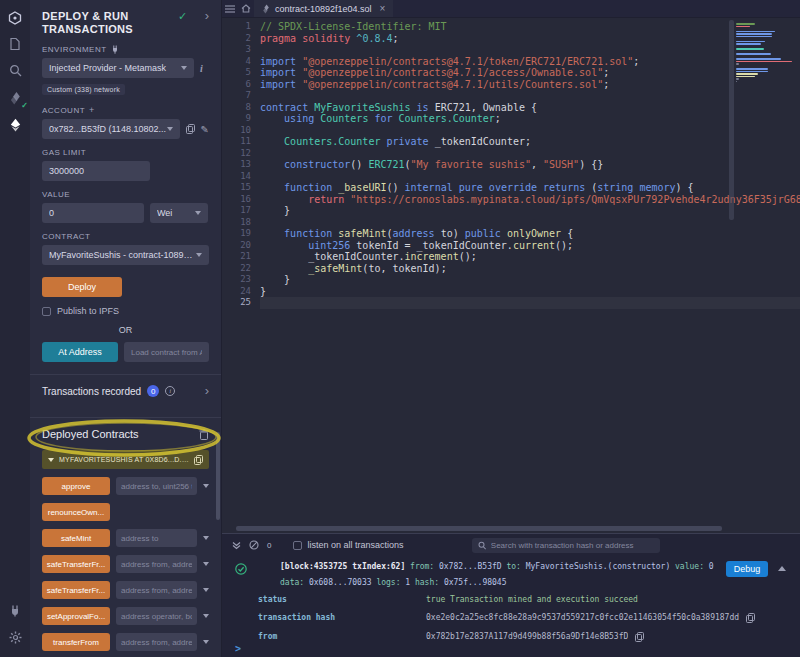 The width and height of the screenshot is (800, 657). What do you see at coordinates (170, 391) in the screenshot?
I see `transactions-info-icon: i` at bounding box center [170, 391].